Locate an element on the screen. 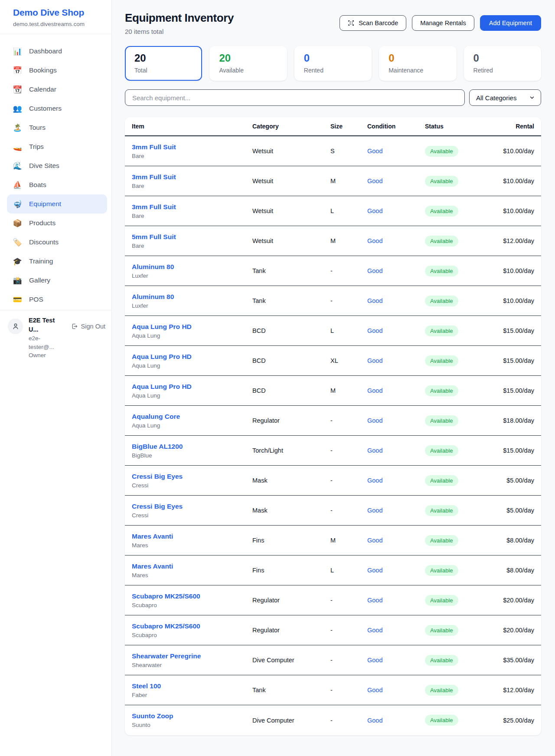 This screenshot has height=756, width=555. item-size: L is located at coordinates (349, 211).